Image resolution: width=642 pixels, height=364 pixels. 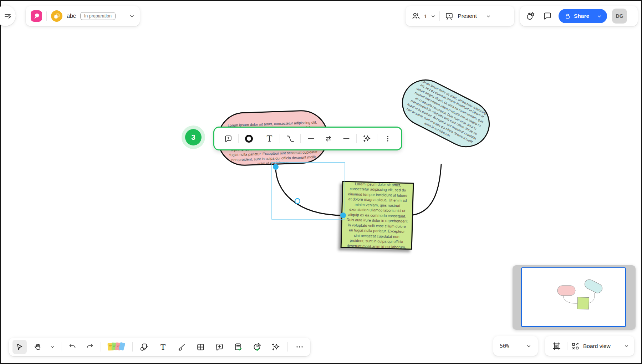 I want to click on undo-button, so click(x=72, y=347).